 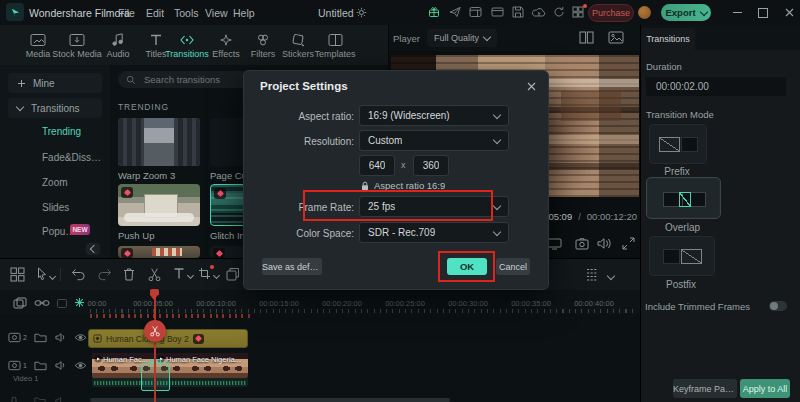 What do you see at coordinates (73, 208) in the screenshot?
I see `sidebar-item-slides: Slides` at bounding box center [73, 208].